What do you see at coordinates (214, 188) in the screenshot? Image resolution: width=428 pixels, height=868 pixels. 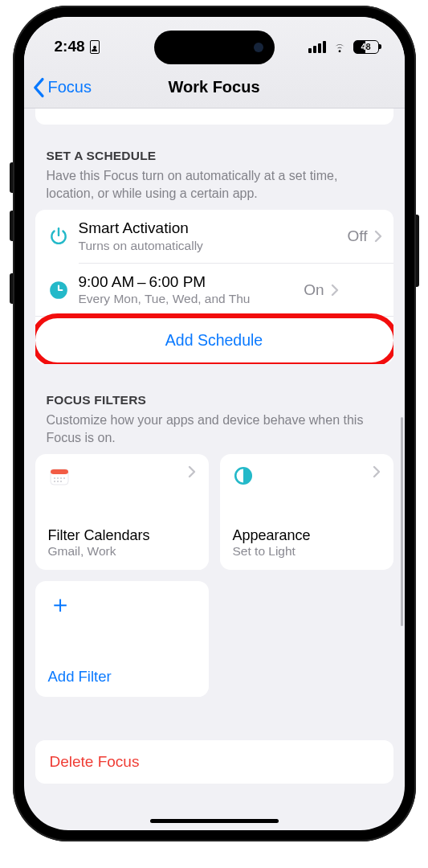 I see `schedule-section-caption: Have this Focus turn on automatically at…` at bounding box center [214, 188].